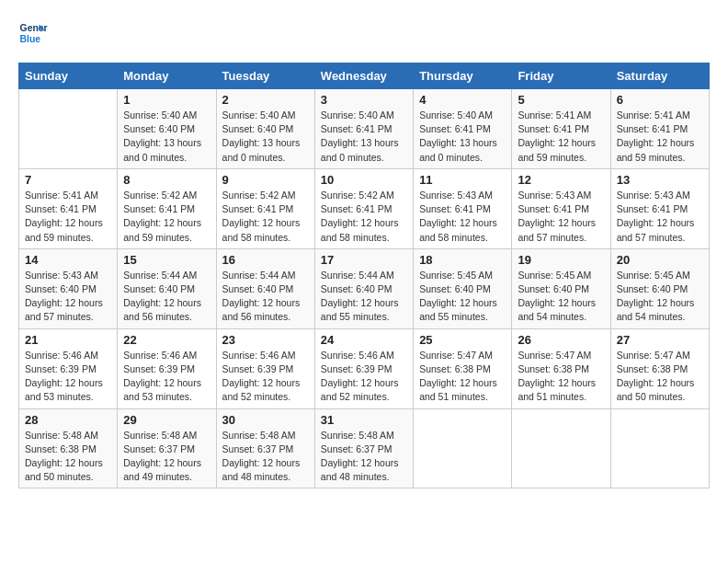 Image resolution: width=728 pixels, height=563 pixels. I want to click on day-detail: Sunrise: 5:48 AMSunset: 6:38 PMDaylight:…, so click(68, 456).